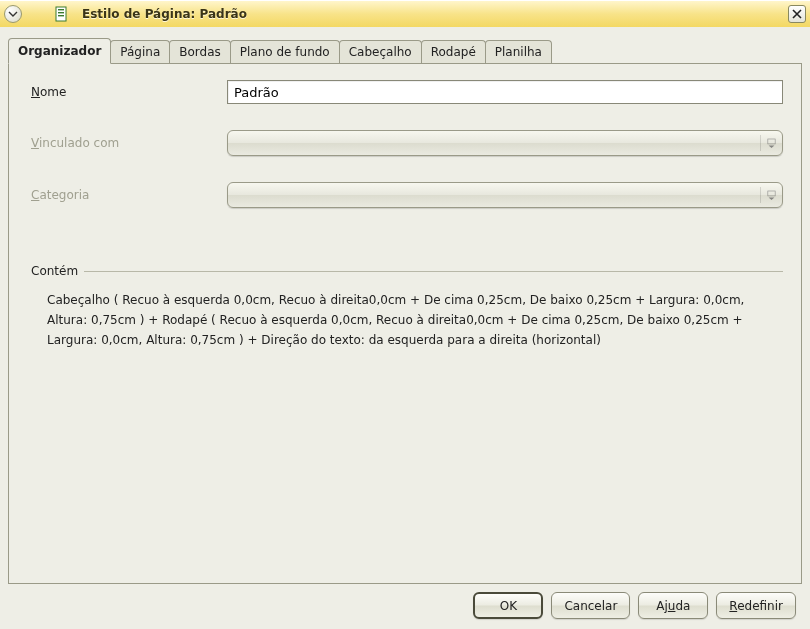 This screenshot has height=629, width=810. What do you see at coordinates (140, 52) in the screenshot?
I see `tab-label: Página` at bounding box center [140, 52].